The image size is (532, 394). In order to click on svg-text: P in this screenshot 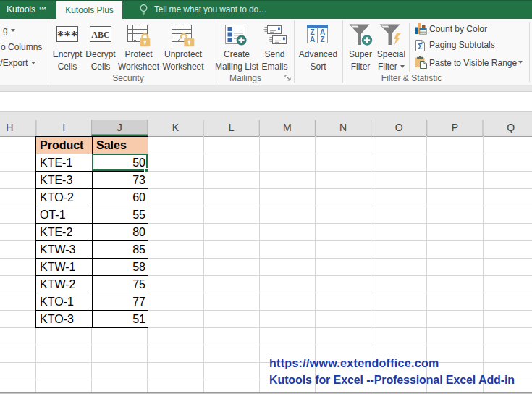, I will do `click(455, 127)`.